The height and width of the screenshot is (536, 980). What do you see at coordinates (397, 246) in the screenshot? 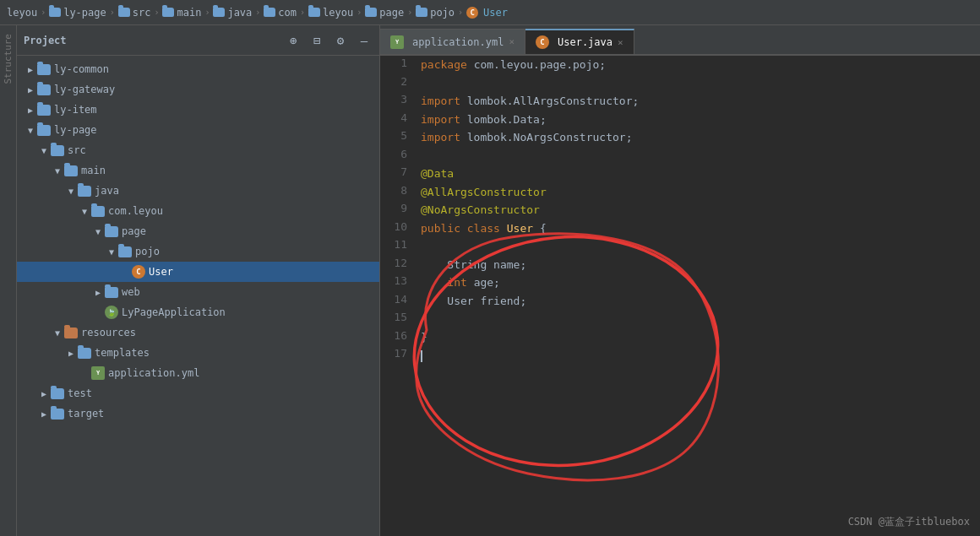
I see `line-number: 11` at bounding box center [397, 246].